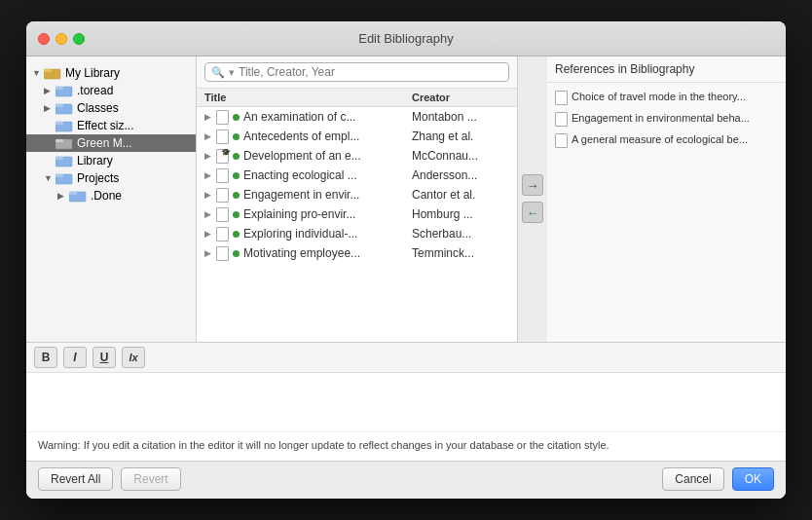 The image size is (812, 520). I want to click on add-to-bibliography-button: →, so click(533, 185).